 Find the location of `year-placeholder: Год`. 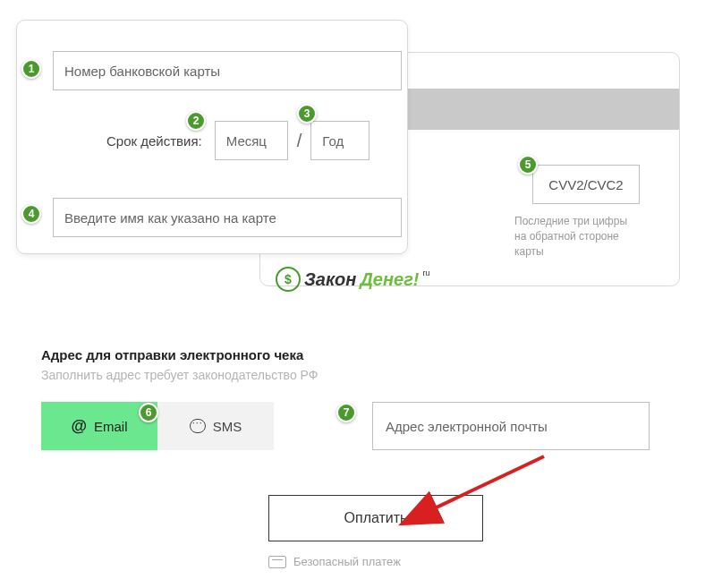

year-placeholder: Год is located at coordinates (333, 141).